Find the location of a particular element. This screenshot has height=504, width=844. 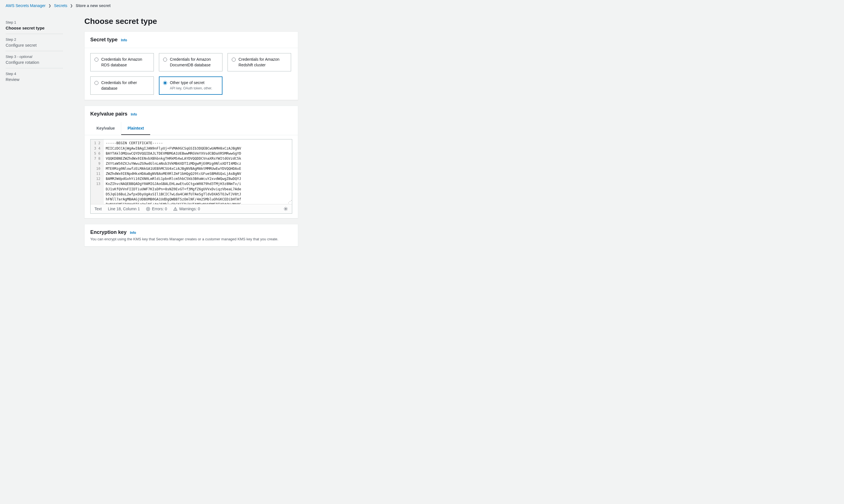

option-documentdb: Credentials for Amazon DocumentDB databa… is located at coordinates (191, 62).